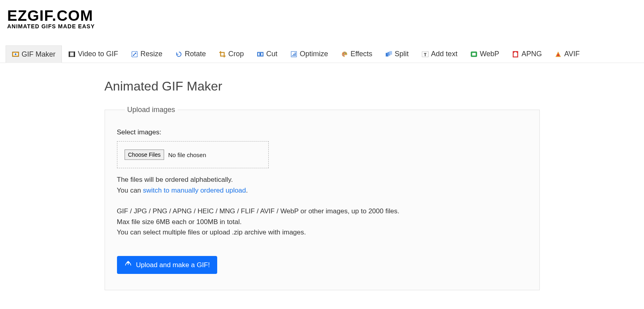 The width and height of the screenshot is (644, 309). I want to click on logo-main: EZGIF.COM, so click(326, 16).